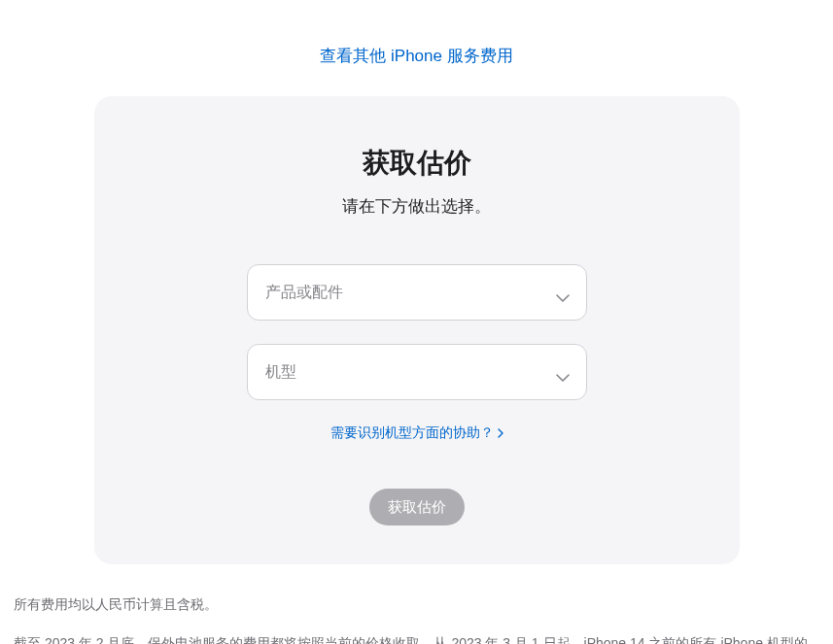 This screenshot has height=644, width=833. What do you see at coordinates (417, 206) in the screenshot?
I see `card-subtitle: 请在下方做出选择。` at bounding box center [417, 206].